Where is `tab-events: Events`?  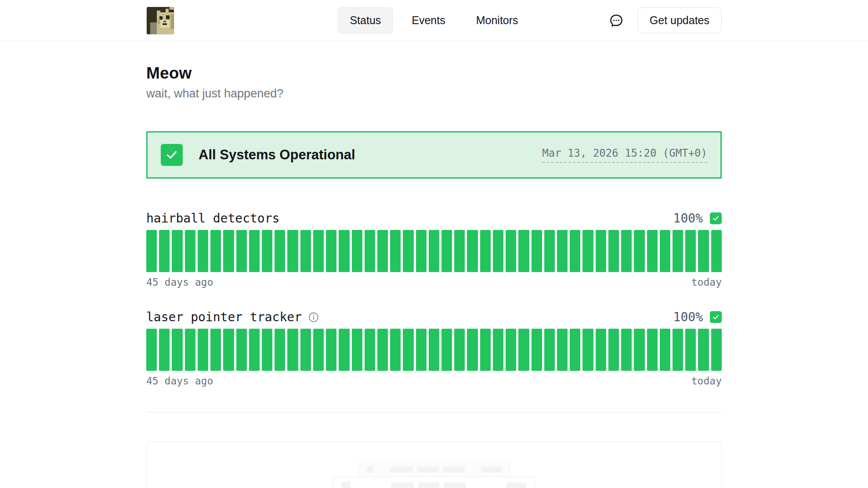 tab-events: Events is located at coordinates (428, 20).